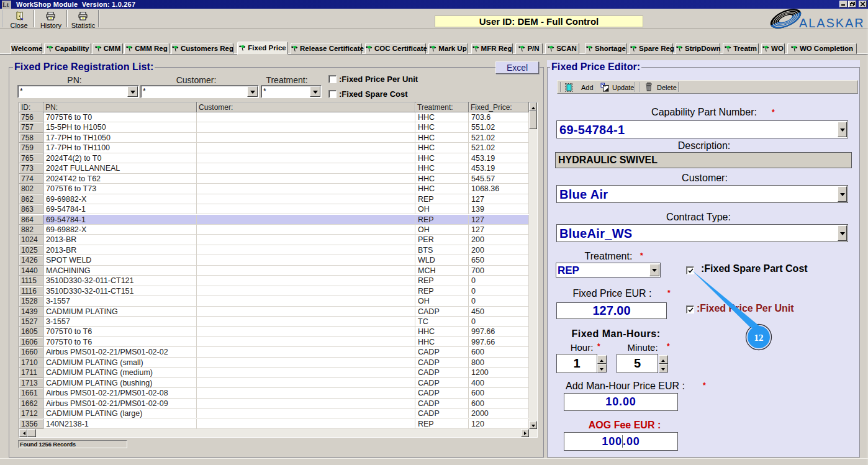 The image size is (868, 465). I want to click on svg-text: 12, so click(759, 338).